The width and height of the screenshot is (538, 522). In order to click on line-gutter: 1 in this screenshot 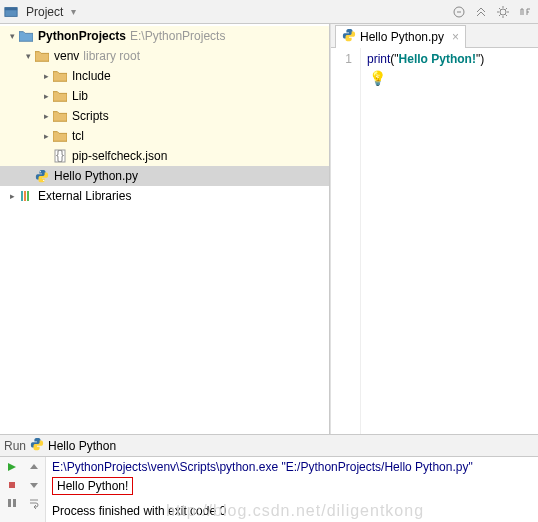, I will do `click(346, 241)`.